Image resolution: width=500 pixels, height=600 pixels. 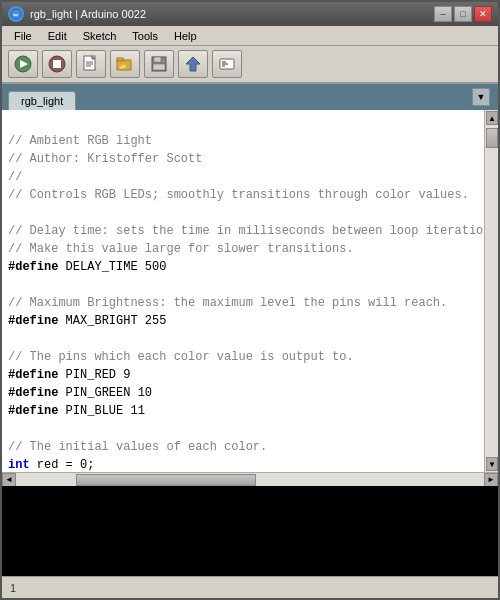 I want to click on hscrollbar-thumb, so click(x=166, y=480).